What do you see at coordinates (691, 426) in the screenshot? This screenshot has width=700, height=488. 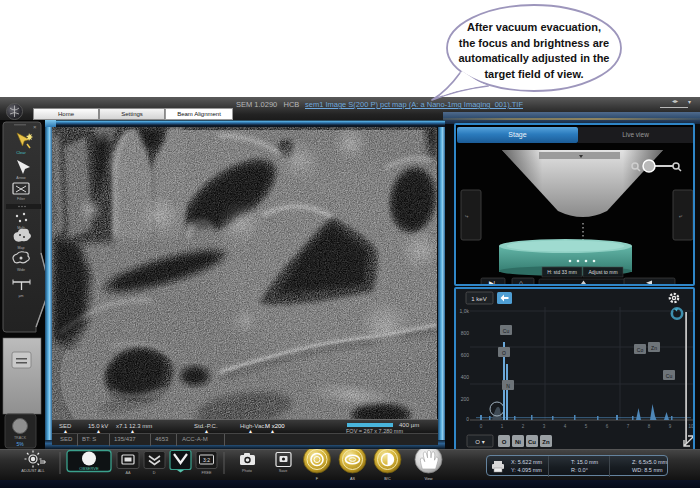 I see `svg-text: 10` at bounding box center [691, 426].